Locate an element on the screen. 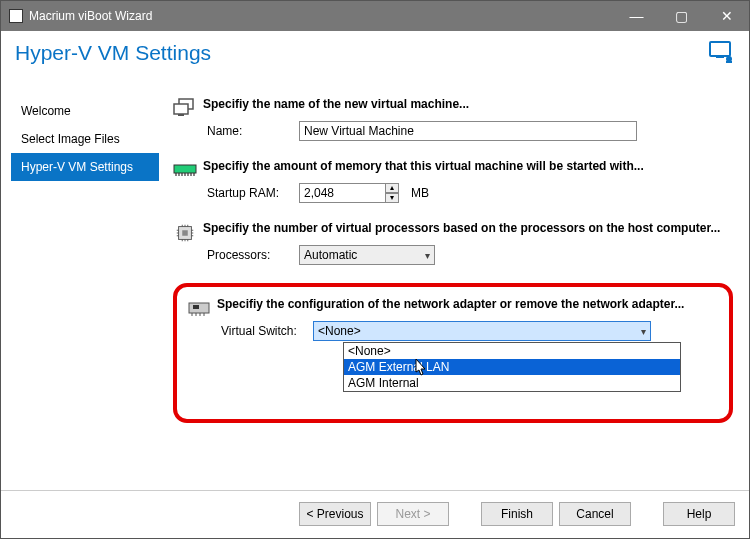 This screenshot has height=539, width=750. titlebar: Macrium viBoot Wizard — ▢ ✕ is located at coordinates (375, 16).